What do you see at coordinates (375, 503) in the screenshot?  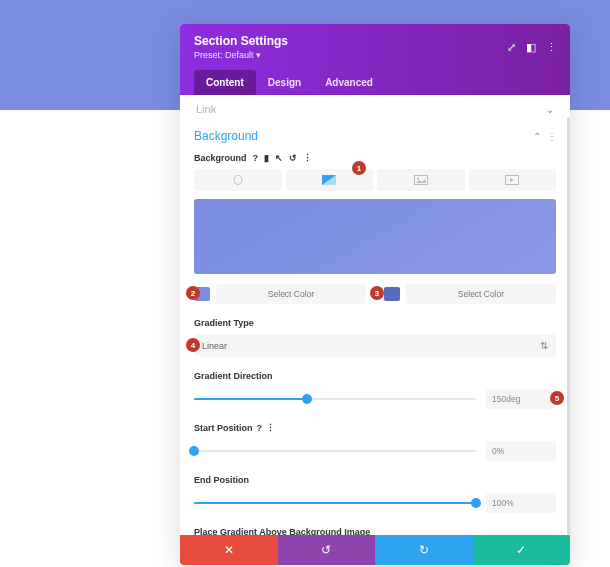 I see `end-slider-row` at bounding box center [375, 503].